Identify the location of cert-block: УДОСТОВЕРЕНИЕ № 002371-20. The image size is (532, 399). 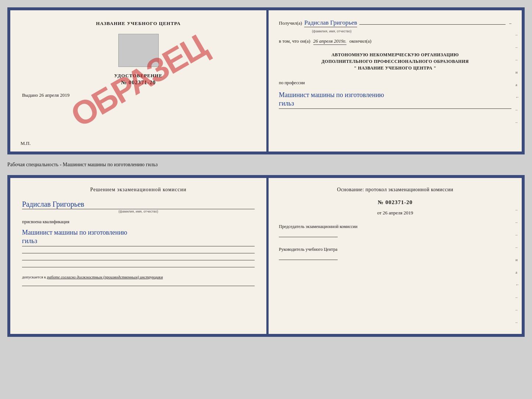
(138, 79).